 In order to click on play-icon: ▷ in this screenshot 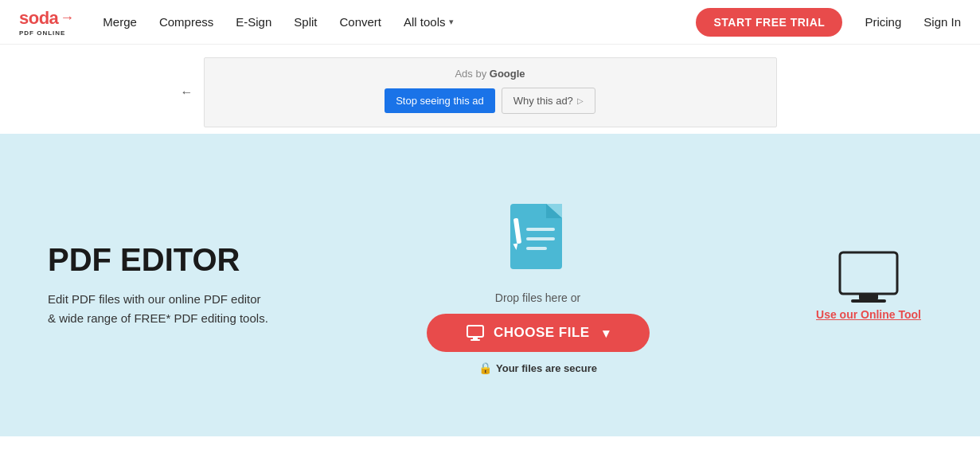, I will do `click(580, 100)`.